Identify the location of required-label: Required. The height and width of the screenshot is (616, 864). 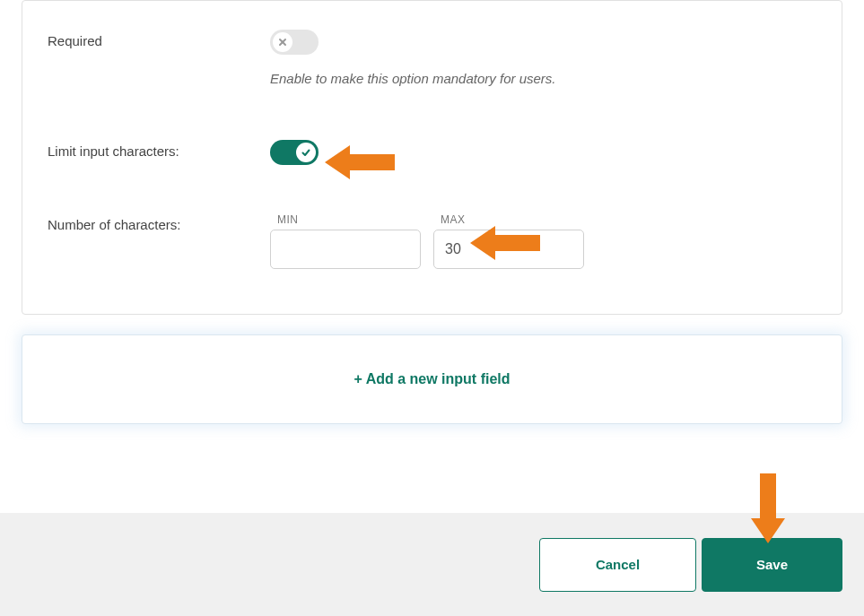
(159, 39).